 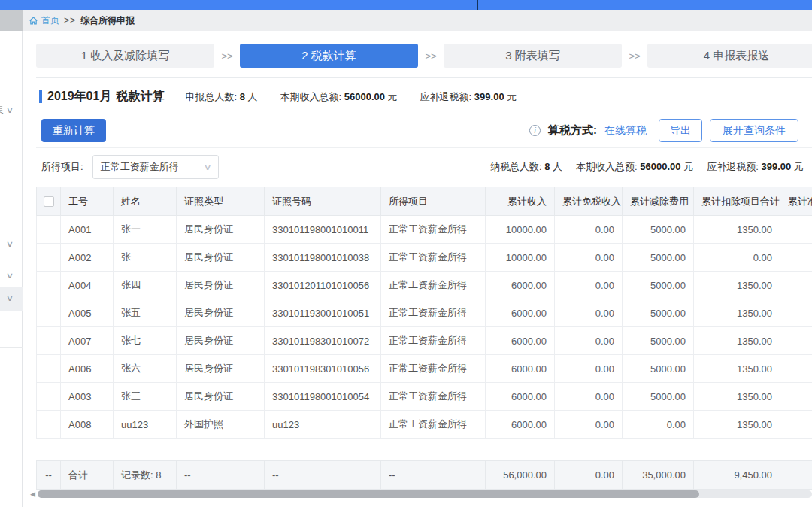 I want to click on home-link: 首页, so click(x=44, y=21).